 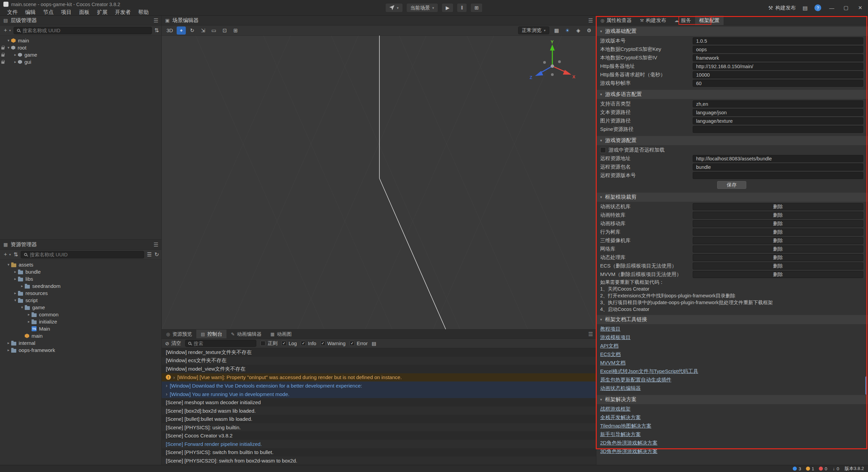 I want to click on tree-item-game: ▾game, so click(x=81, y=307).